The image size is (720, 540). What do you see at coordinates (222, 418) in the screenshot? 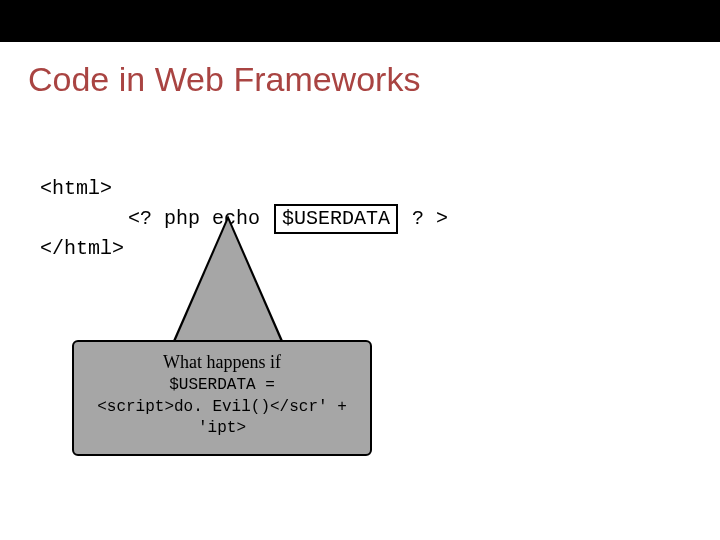
I see `callout-line2: <script>do. Evil()</scr' + 'ipt>` at bounding box center [222, 418].